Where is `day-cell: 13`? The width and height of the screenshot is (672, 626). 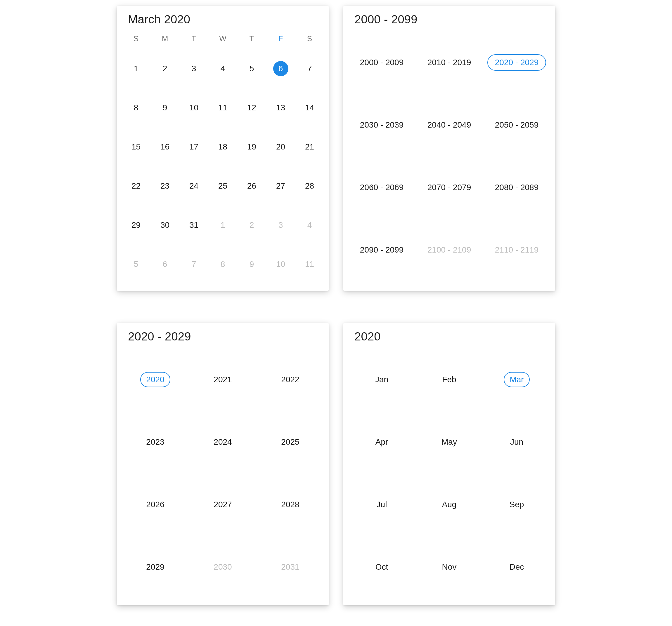
day-cell: 13 is located at coordinates (281, 108).